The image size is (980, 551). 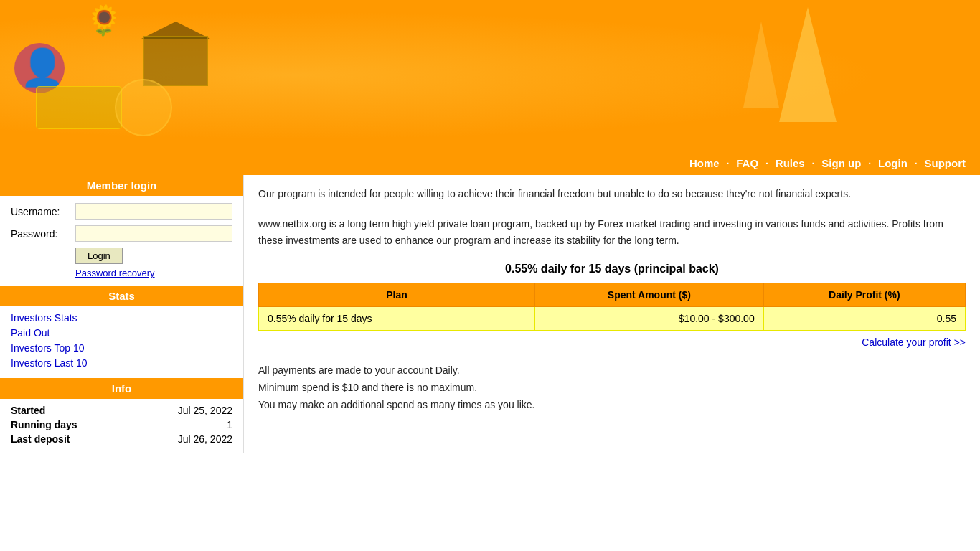 I want to click on navbar: Home · FAQ · Rules · Sign up · Login · S…, so click(x=490, y=163).